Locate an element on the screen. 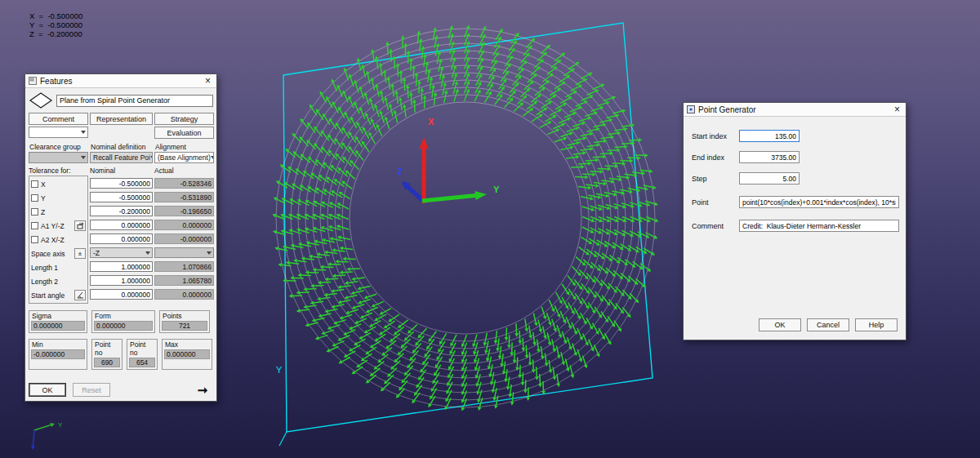 The height and width of the screenshot is (458, 980). evaluation-button: Evaluation is located at coordinates (185, 132).